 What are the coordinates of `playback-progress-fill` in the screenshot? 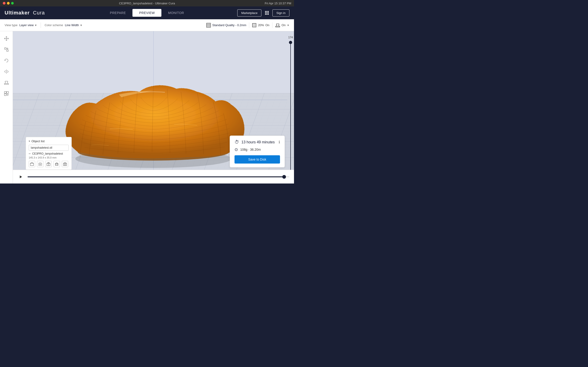 It's located at (156, 177).